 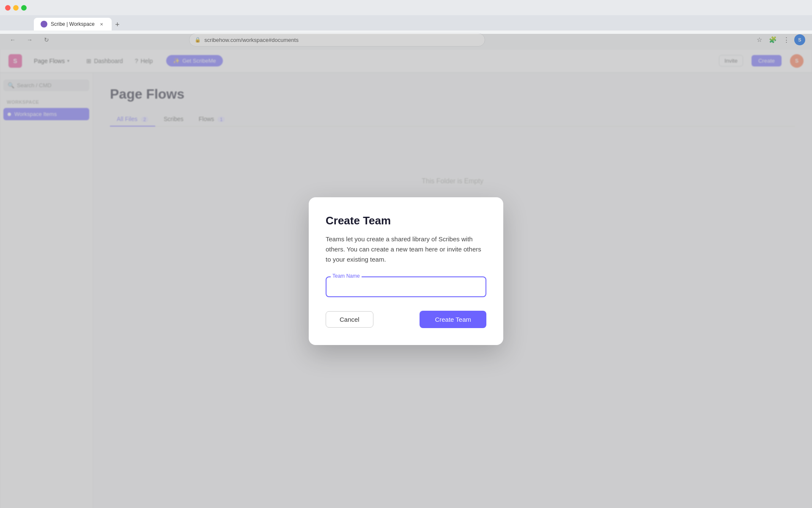 What do you see at coordinates (406, 287) in the screenshot?
I see `team-name-input` at bounding box center [406, 287].